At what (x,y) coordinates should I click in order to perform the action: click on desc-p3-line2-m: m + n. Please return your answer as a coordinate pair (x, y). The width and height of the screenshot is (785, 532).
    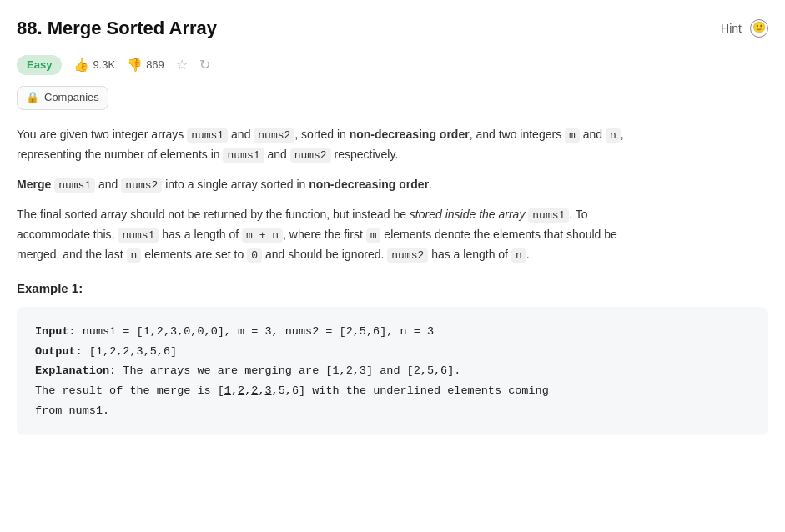
    Looking at the image, I should click on (262, 235).